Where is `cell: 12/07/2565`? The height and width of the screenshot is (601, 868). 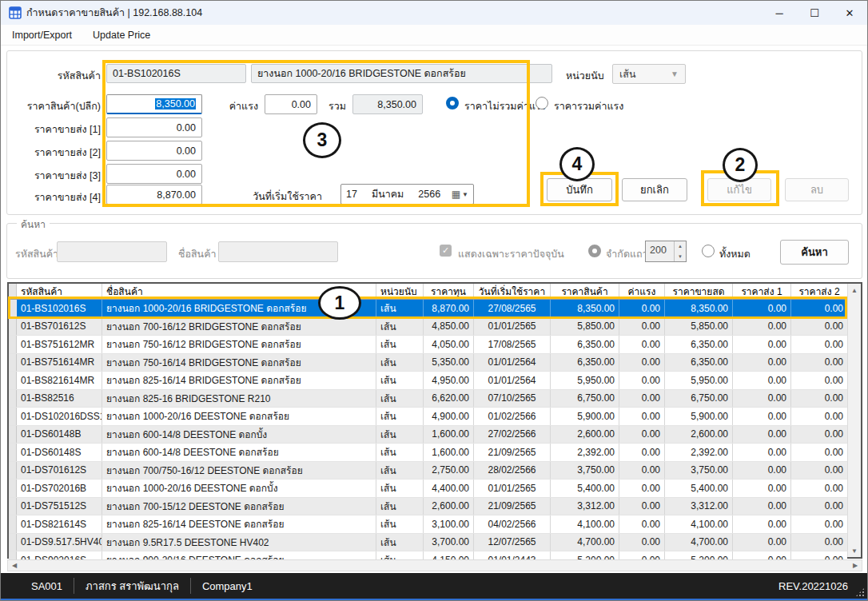
cell: 12/07/2565 is located at coordinates (512, 543).